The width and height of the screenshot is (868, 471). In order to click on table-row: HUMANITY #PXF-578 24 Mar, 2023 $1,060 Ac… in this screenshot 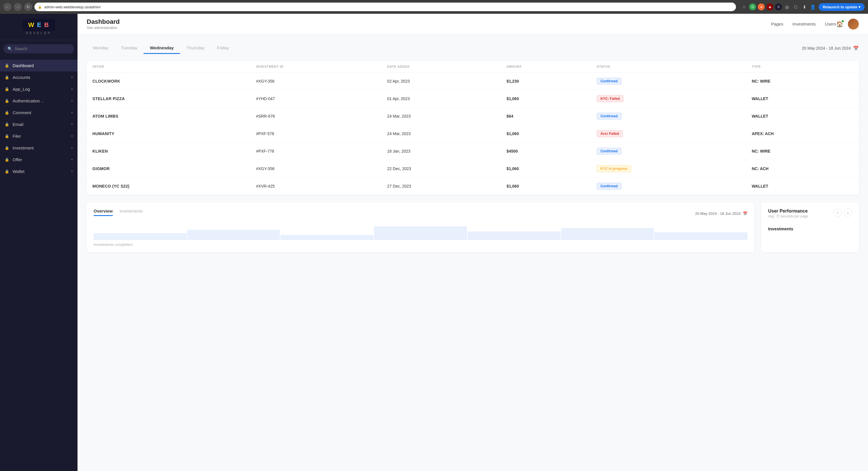, I will do `click(473, 134)`.